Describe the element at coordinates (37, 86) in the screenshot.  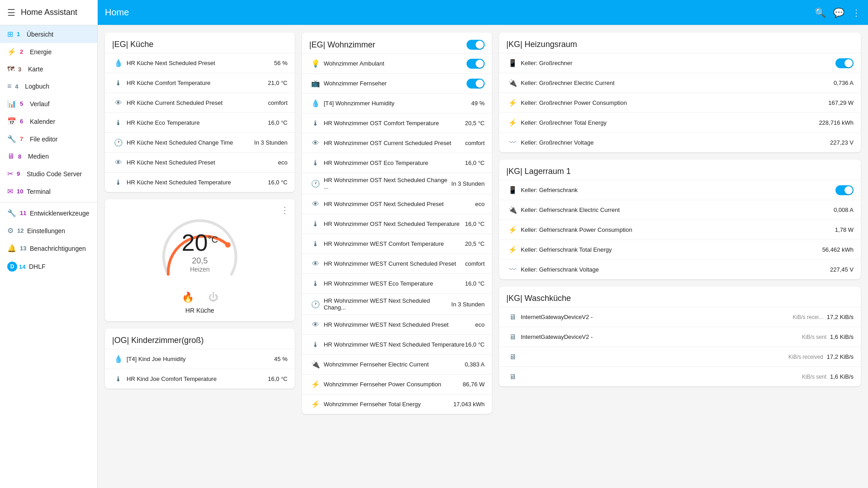
I see `sidebar-label-logbuch: Logbuch` at that location.